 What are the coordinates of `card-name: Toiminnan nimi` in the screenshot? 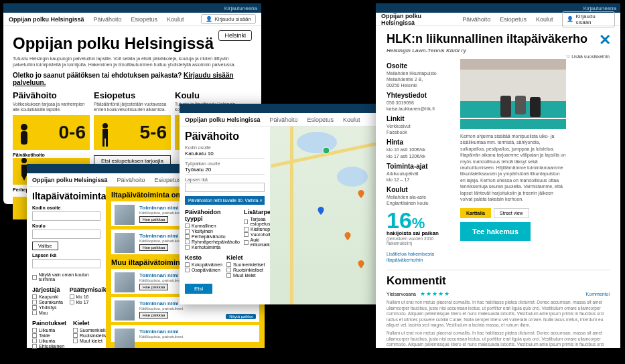 It's located at (197, 332).